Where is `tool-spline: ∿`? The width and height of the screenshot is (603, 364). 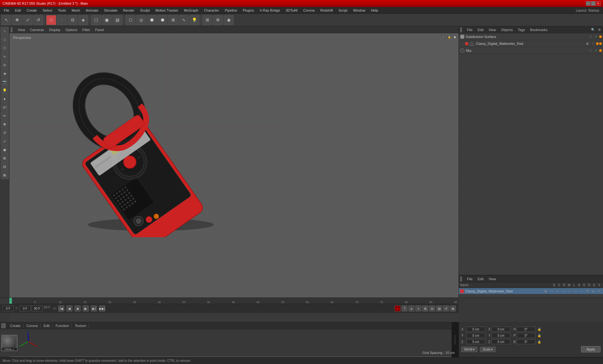 tool-spline: ∿ is located at coordinates (184, 20).